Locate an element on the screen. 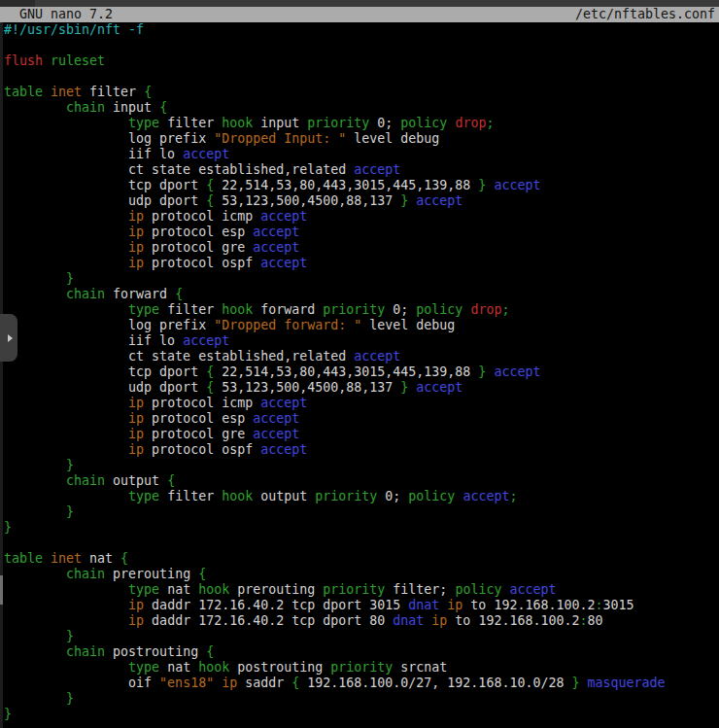 The image size is (719, 728). code-token: output is located at coordinates (136, 480).